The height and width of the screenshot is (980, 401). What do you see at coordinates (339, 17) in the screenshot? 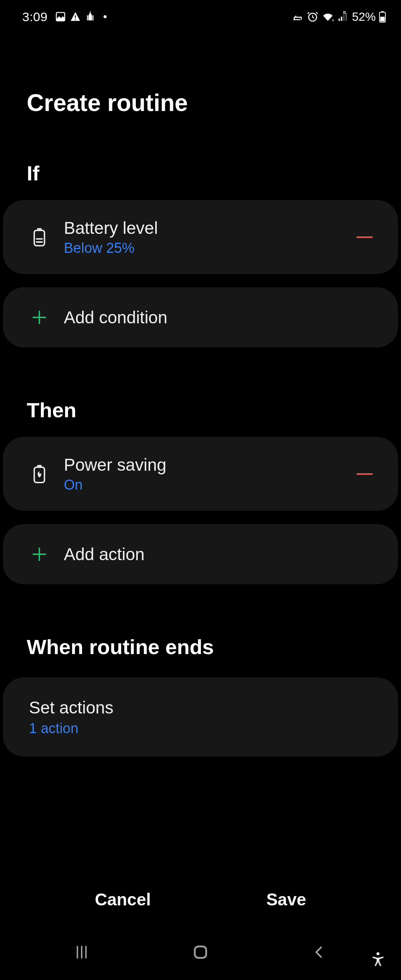
I see `status-right: + R 52%` at bounding box center [339, 17].